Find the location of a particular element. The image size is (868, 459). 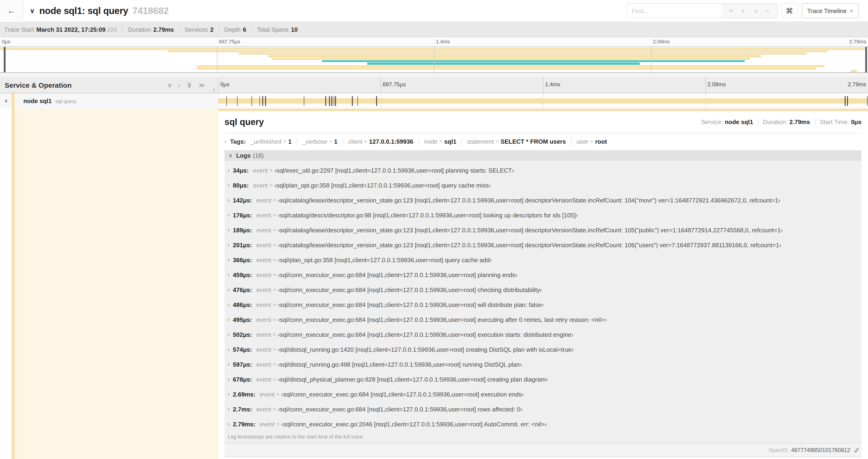

column-resizer-grip: ∥ is located at coordinates (214, 90).